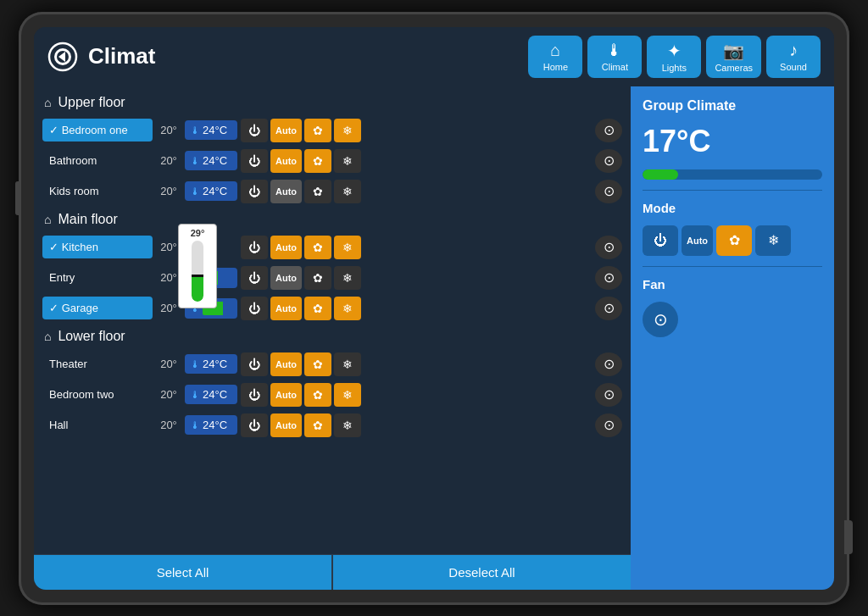 The width and height of the screenshot is (868, 616). I want to click on mode-heat-btn: ✿, so click(734, 241).